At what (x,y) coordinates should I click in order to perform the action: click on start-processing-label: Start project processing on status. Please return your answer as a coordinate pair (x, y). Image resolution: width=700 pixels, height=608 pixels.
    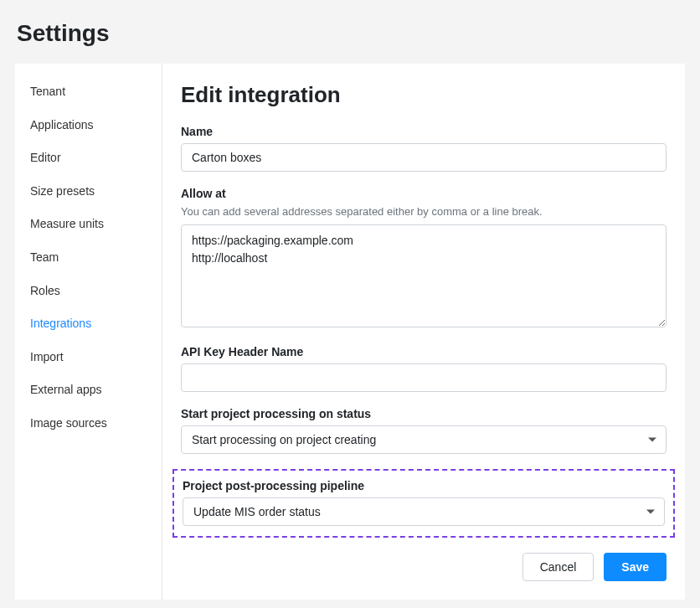
    Looking at the image, I should click on (424, 414).